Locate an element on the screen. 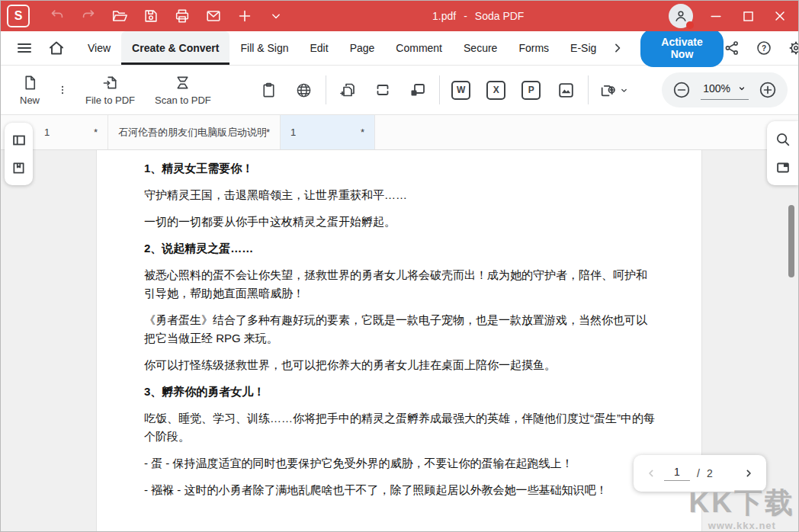 The width and height of the screenshot is (799, 532). tab-fill-sign: Fill & Sign is located at coordinates (264, 48).